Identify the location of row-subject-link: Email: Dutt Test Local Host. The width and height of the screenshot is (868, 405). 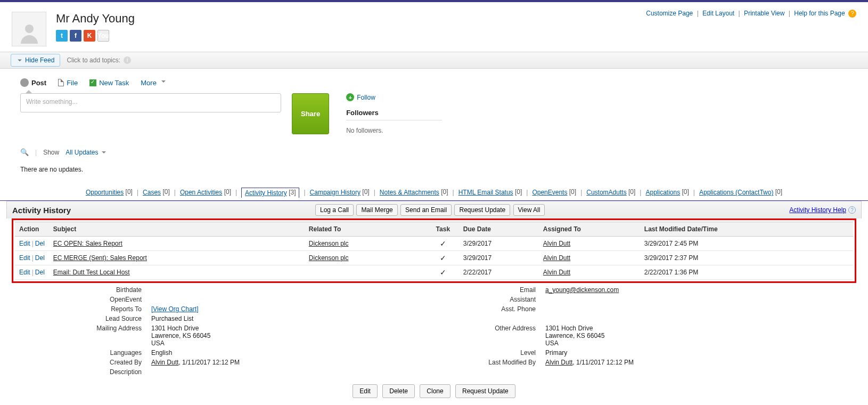
(92, 272).